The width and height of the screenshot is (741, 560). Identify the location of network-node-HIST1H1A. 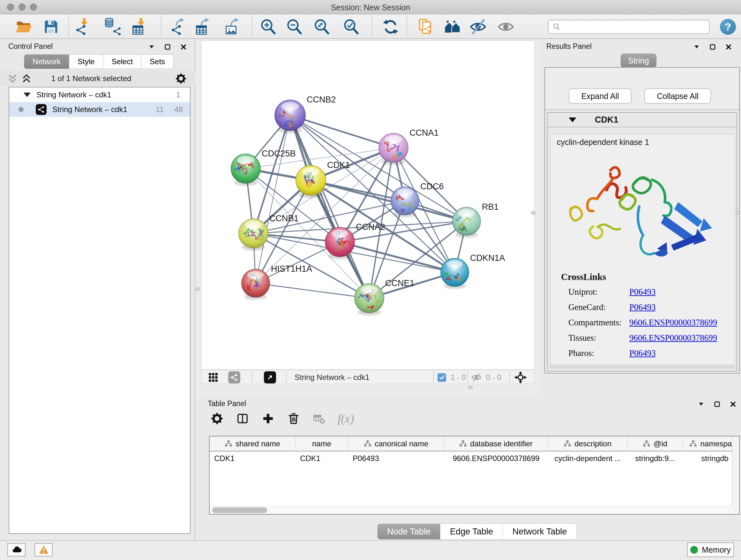
(256, 283).